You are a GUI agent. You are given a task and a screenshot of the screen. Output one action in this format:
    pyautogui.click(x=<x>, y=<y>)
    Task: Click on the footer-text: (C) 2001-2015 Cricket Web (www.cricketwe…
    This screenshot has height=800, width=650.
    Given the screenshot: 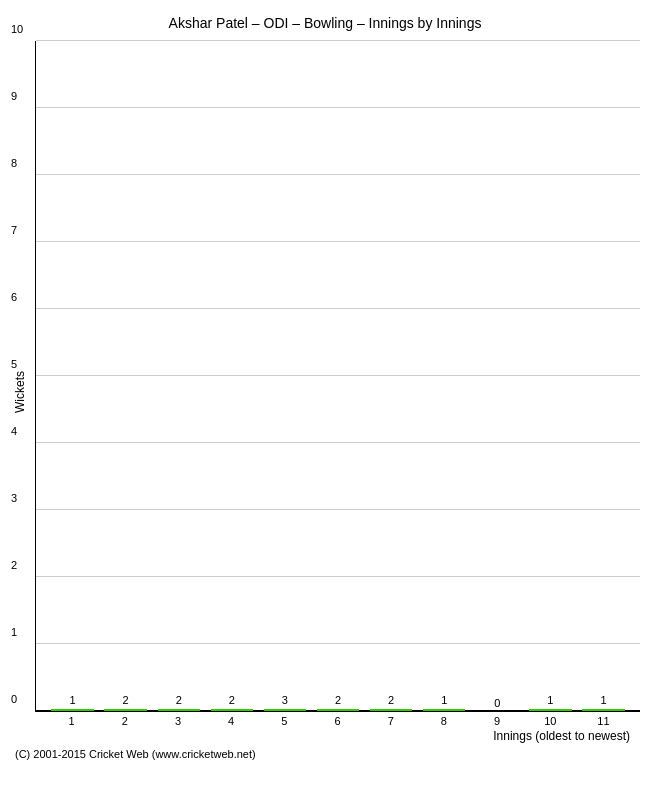 What is the action you would take?
    pyautogui.click(x=325, y=754)
    